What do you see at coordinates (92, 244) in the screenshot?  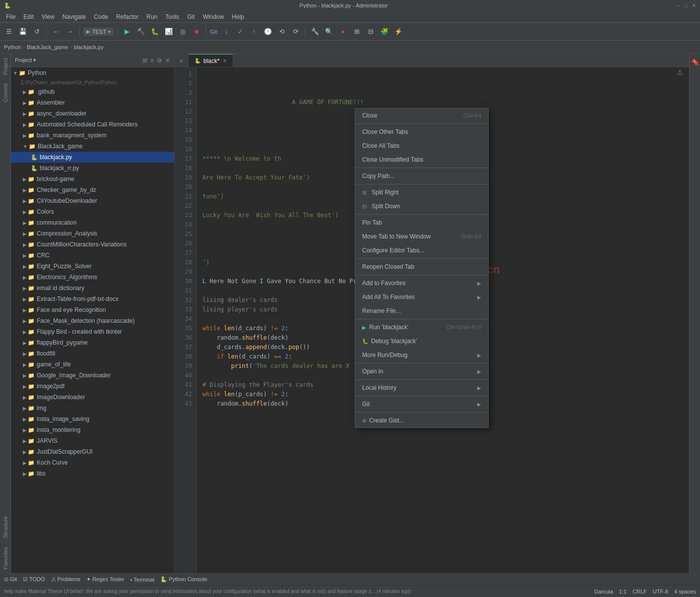 I see `tree-item-countmillion: ▶ 📁 CountMillionCharacters-Variations` at bounding box center [92, 244].